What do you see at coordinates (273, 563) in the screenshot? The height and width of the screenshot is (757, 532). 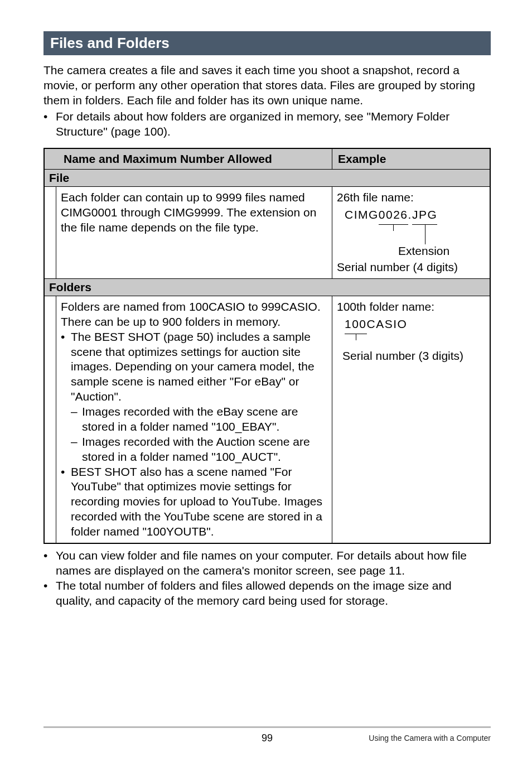 I see `after-bullet-1-text: You can view folder and file names on yo…` at bounding box center [273, 563].